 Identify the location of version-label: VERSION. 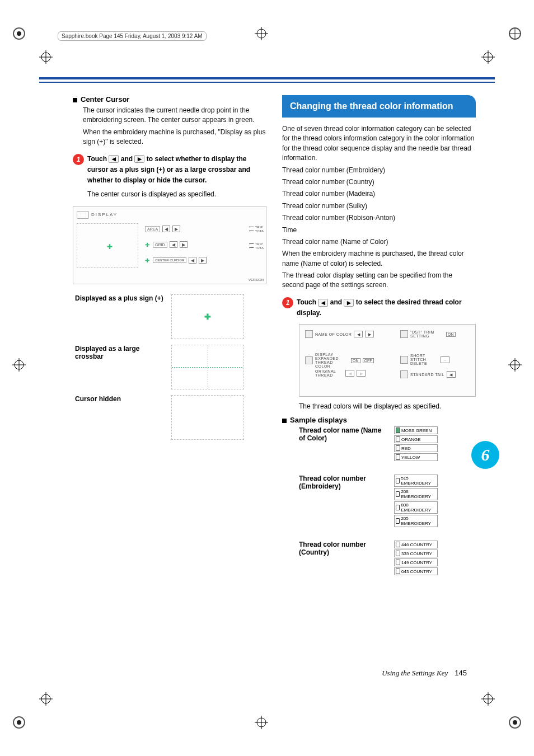
(256, 280).